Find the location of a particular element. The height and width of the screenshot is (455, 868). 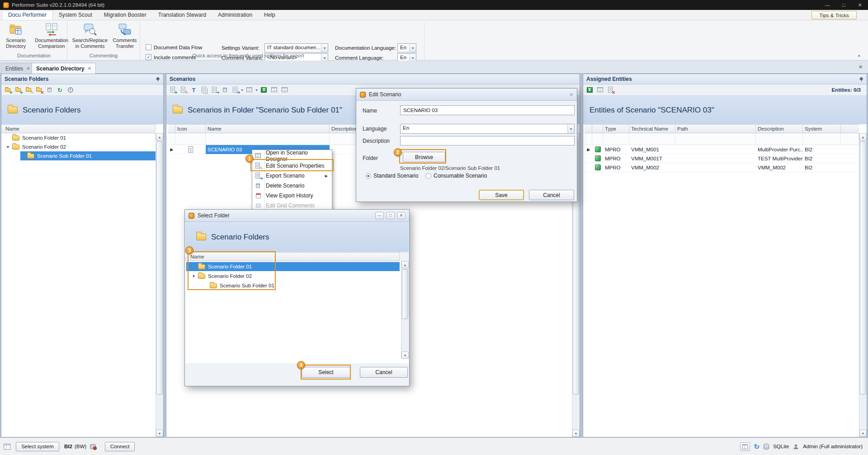

column-header-type: Type is located at coordinates (616, 129).